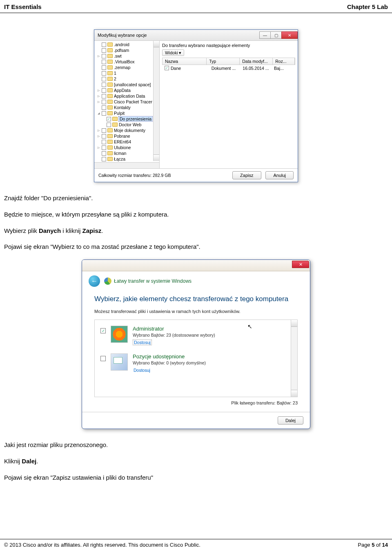 This screenshot has width=392, height=552. I want to click on tree-item-pulpit: ◢Pulpit, so click(127, 113).